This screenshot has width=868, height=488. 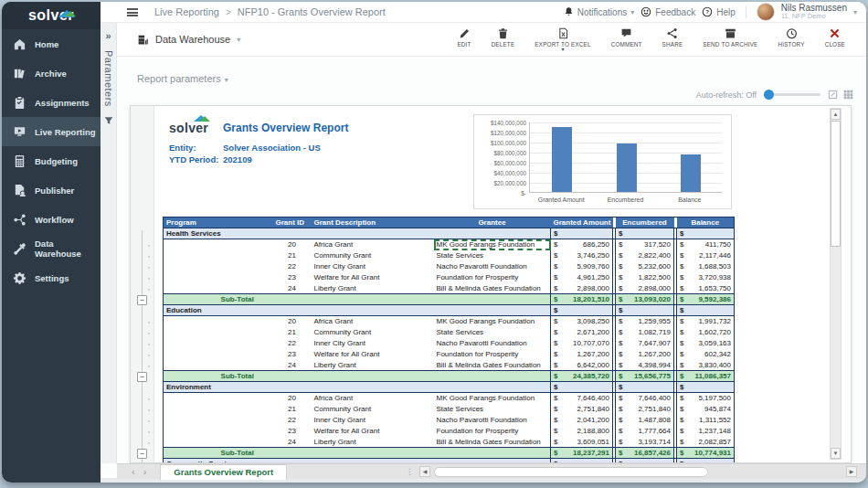 What do you see at coordinates (855, 13) in the screenshot?
I see `user-chevron-down-icon: ▾` at bounding box center [855, 13].